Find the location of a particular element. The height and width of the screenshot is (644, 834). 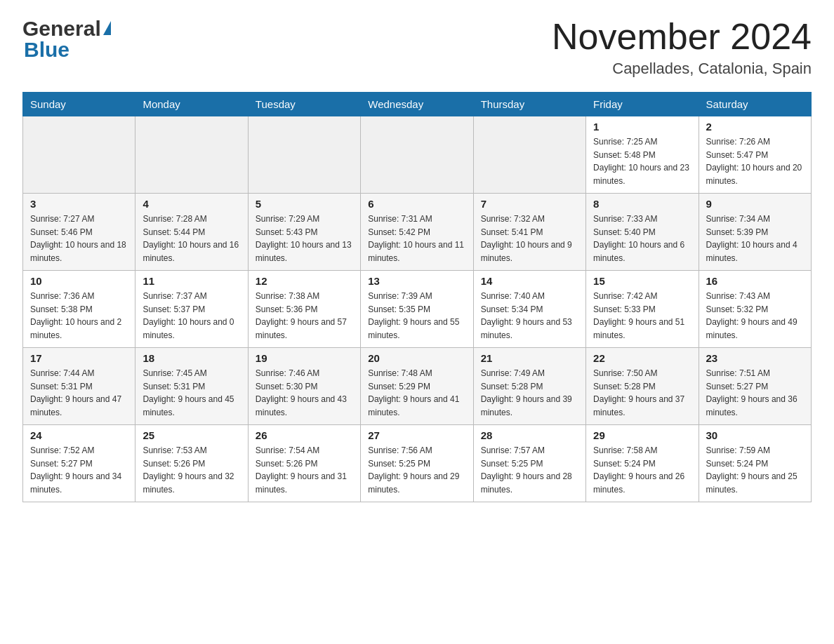

day-info: Sunrise: 7:58 AM Sunset: 5:24 PM Dayligh… is located at coordinates (642, 470).